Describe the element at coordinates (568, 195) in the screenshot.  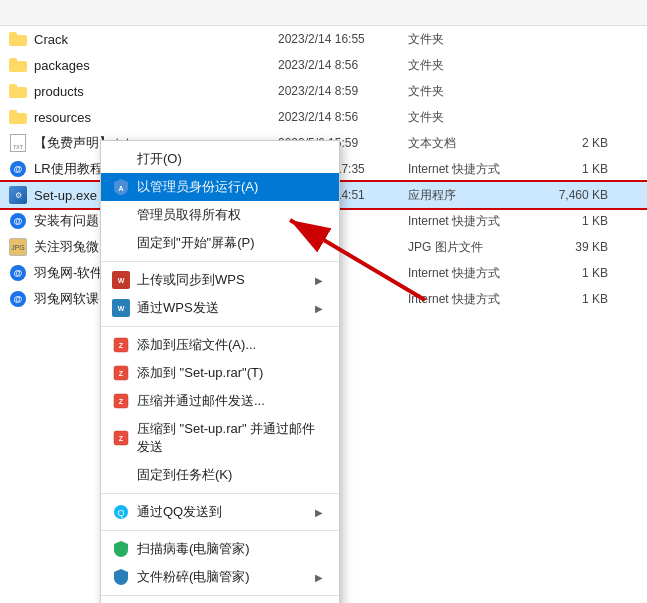
I see `file-size: 7,460 KB` at that location.